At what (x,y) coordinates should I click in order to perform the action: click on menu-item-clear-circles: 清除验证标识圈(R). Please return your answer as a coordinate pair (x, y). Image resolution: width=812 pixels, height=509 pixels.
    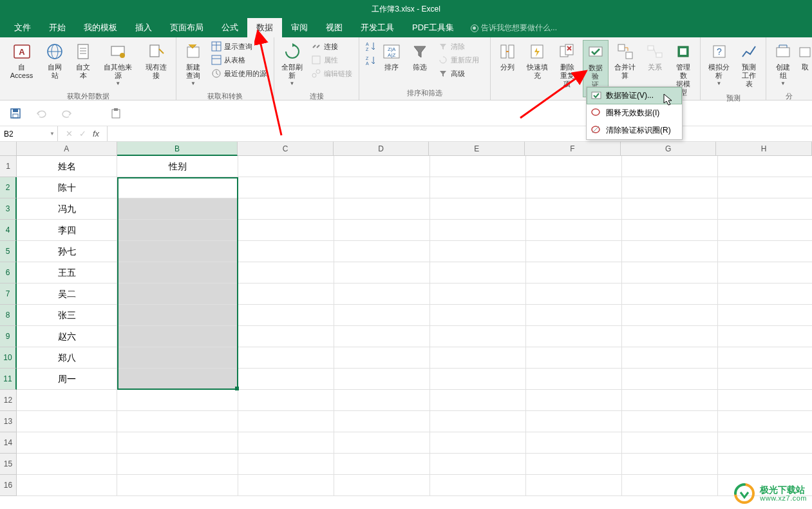
    Looking at the image, I should click on (634, 130).